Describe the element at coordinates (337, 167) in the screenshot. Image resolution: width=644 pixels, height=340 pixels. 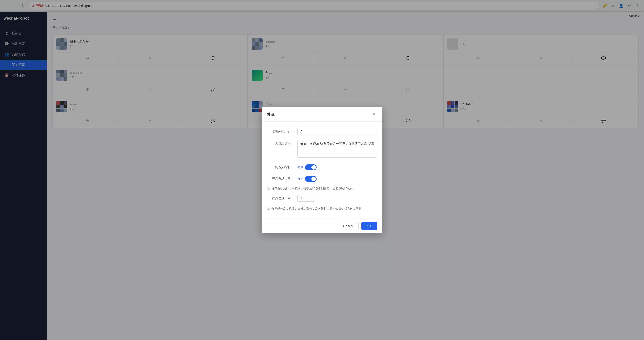
I see `robot-toggle-wrap: 允许` at that location.